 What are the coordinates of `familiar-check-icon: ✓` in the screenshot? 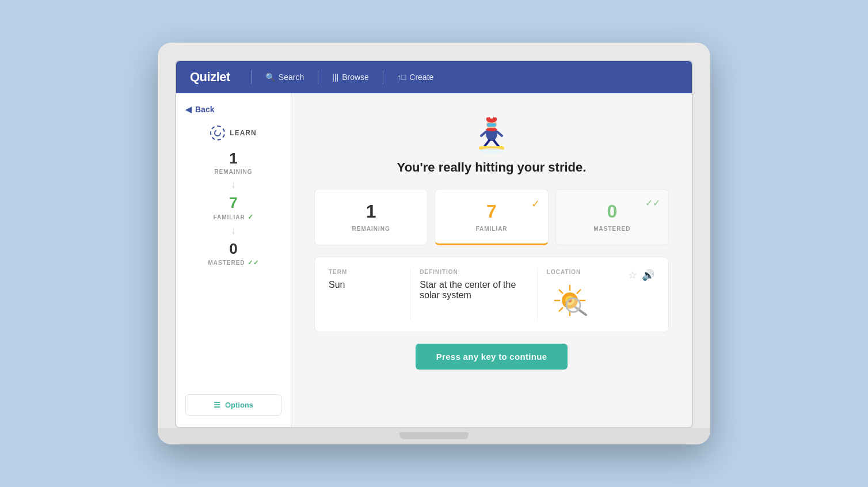 It's located at (251, 217).